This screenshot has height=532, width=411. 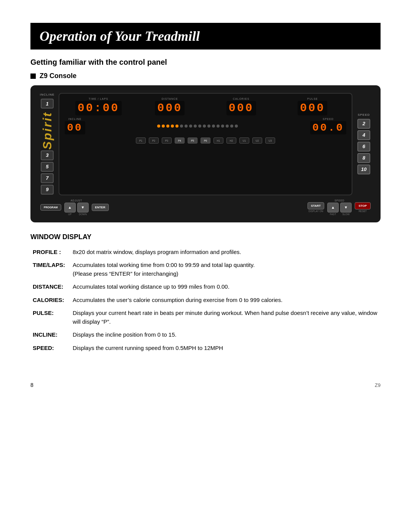 What do you see at coordinates (206, 76) in the screenshot?
I see `subsection-heading: Z9 Console` at bounding box center [206, 76].